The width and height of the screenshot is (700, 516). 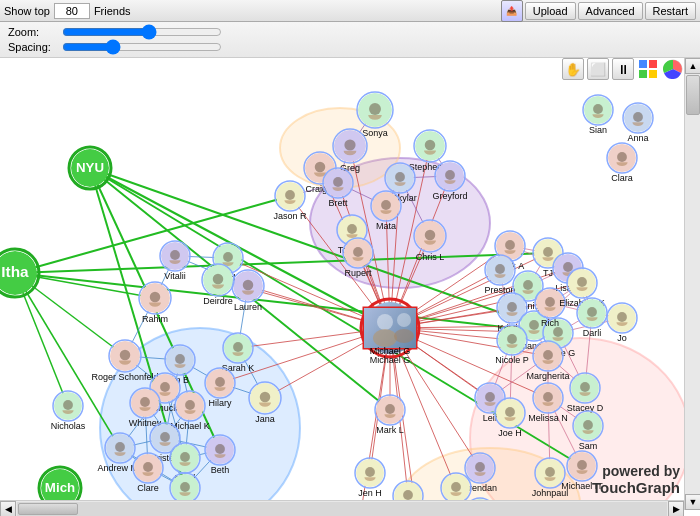 What do you see at coordinates (673, 69) in the screenshot?
I see `color-button` at bounding box center [673, 69].